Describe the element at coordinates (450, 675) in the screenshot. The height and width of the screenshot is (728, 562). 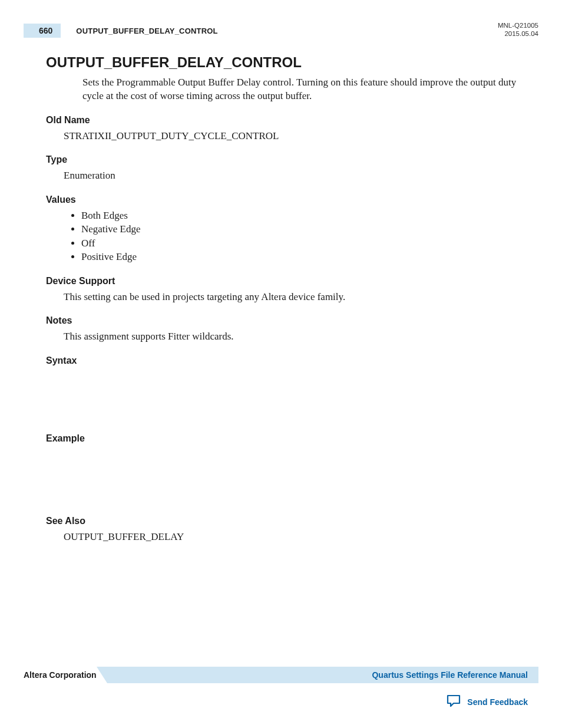
I see `manual-link: Quartus Settings File Reference Manual` at that location.